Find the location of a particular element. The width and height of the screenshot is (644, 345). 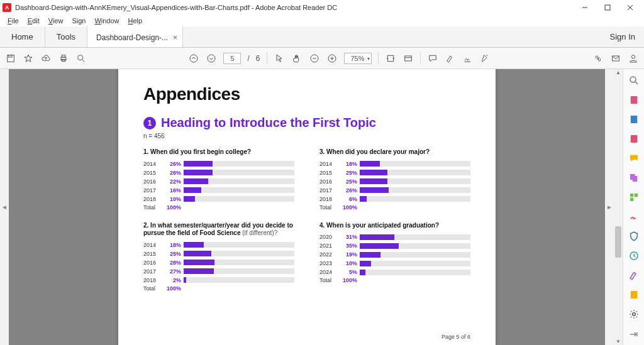

hand-tool-icon is located at coordinates (297, 58).